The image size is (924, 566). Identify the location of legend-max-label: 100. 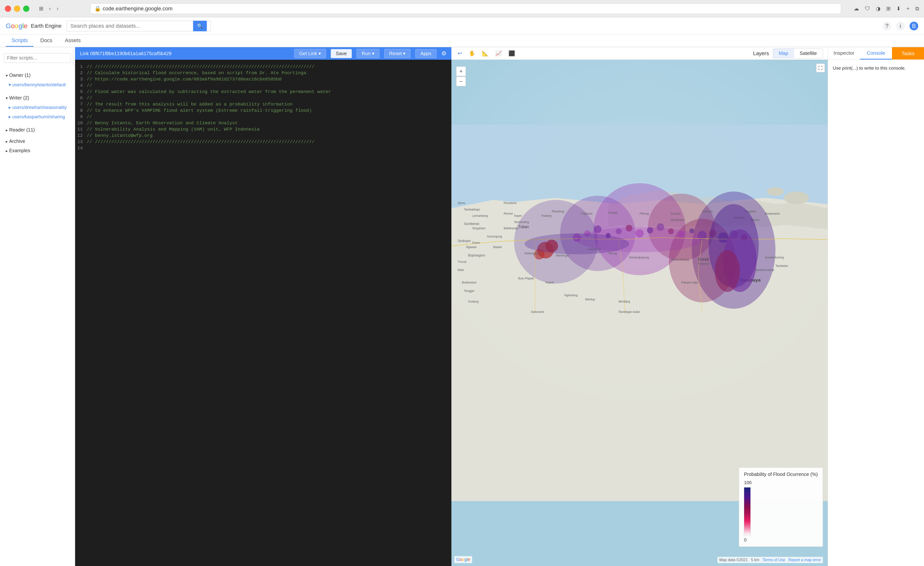
(748, 483).